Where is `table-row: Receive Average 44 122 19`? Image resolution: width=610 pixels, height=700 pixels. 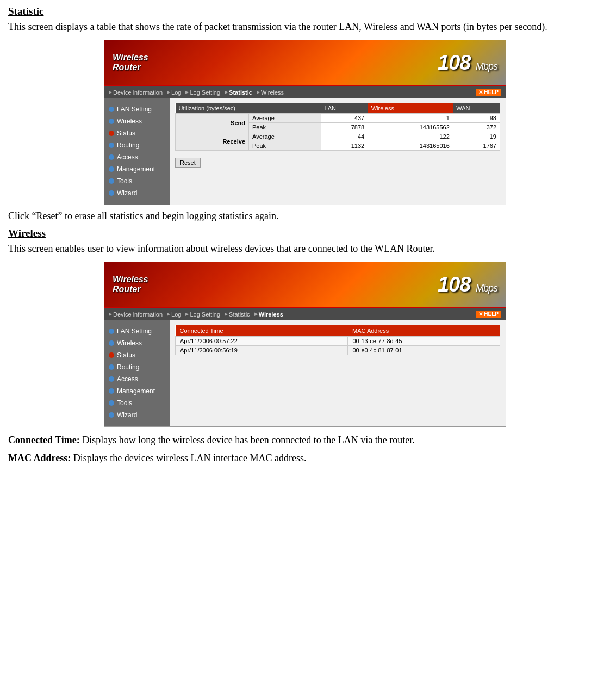 table-row: Receive Average 44 122 19 is located at coordinates (338, 137).